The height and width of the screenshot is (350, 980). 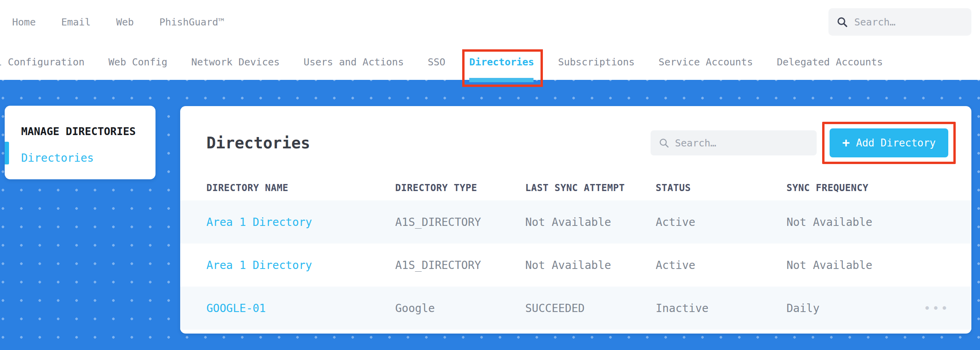 I want to click on last-sync-cell: SUCCEEDED, so click(x=591, y=309).